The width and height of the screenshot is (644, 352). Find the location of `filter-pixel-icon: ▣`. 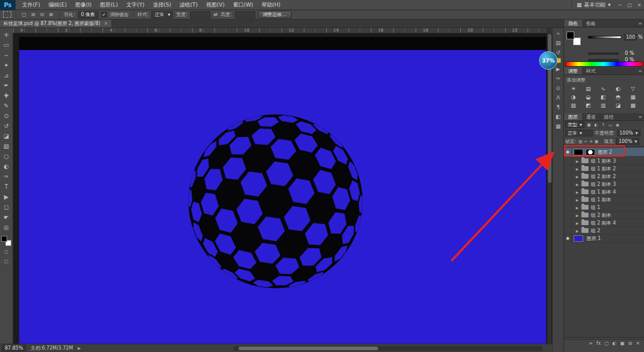

filter-pixel-icon: ▣ is located at coordinates (589, 125).